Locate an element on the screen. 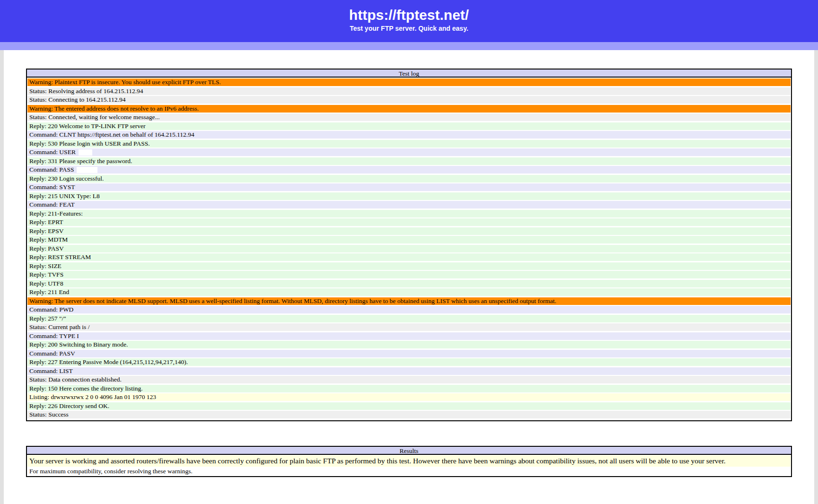  log-row: Reply: EPRT is located at coordinates (409, 222).